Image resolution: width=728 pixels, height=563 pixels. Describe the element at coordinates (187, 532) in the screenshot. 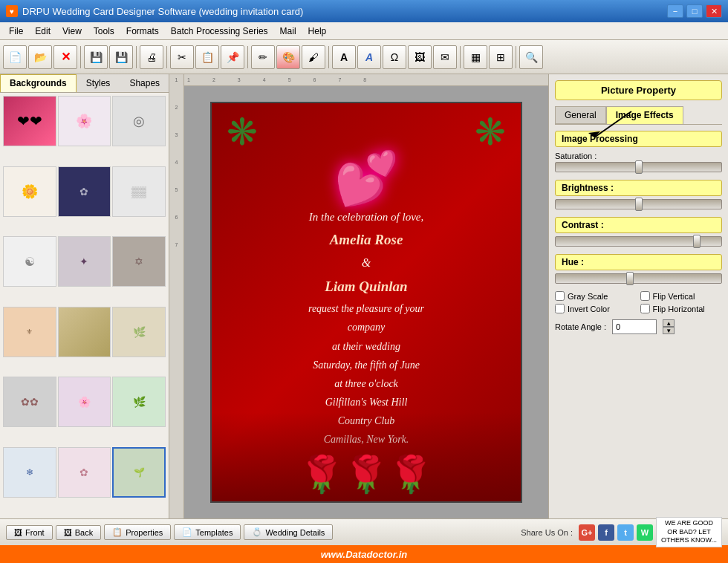

I see `templates-icon: 📄` at that location.